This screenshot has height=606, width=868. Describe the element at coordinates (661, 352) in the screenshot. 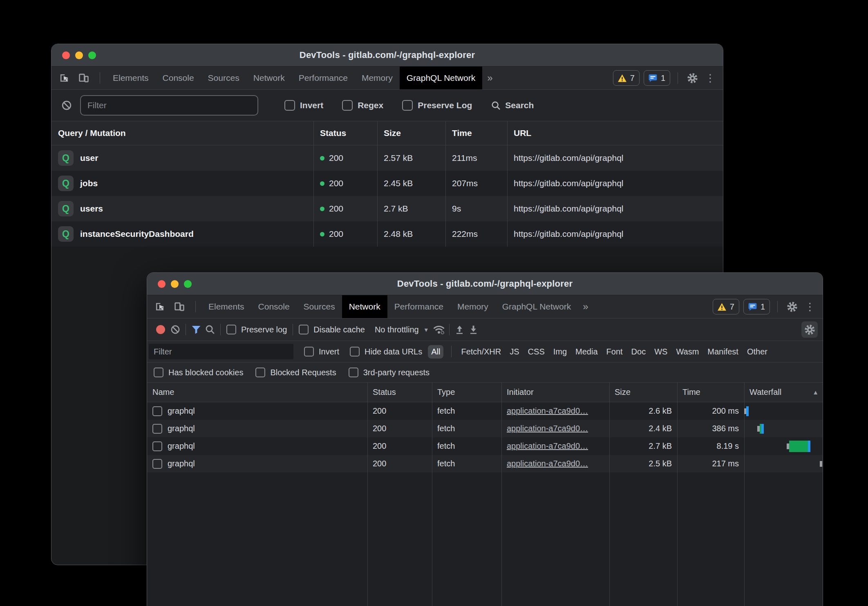

I see `type-filter-ws: WS` at that location.